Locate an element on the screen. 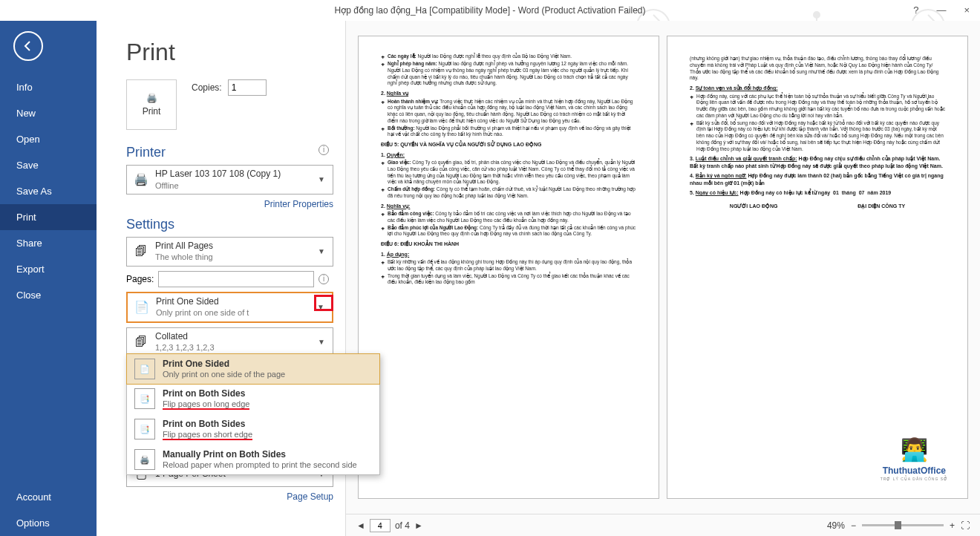 Image resolution: width=980 pixels, height=536 pixels. printer-dropdown: 🖨️ HP Laser 103 107 108 (Copy 1)Offline … is located at coordinates (230, 180).